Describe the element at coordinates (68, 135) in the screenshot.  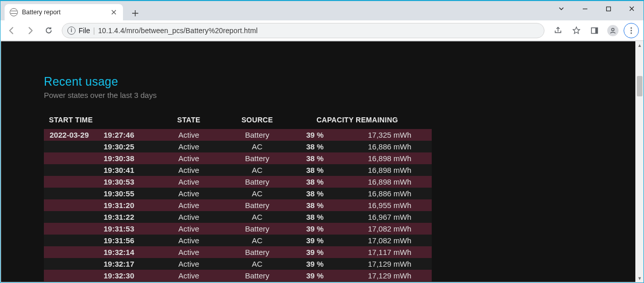
I see `cell-date: 2022-03-29` at that location.